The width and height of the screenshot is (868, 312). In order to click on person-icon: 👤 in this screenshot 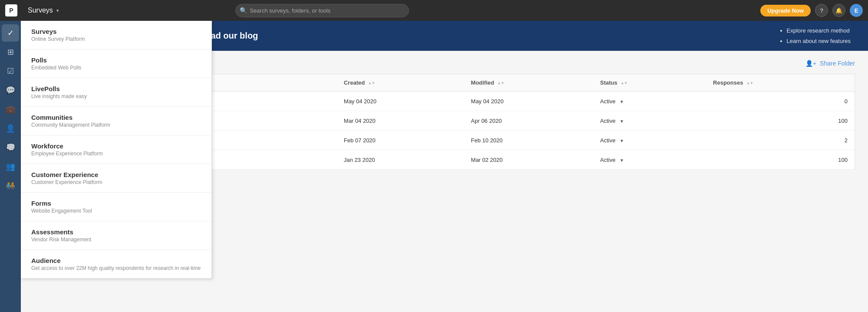, I will do `click(10, 128)`.